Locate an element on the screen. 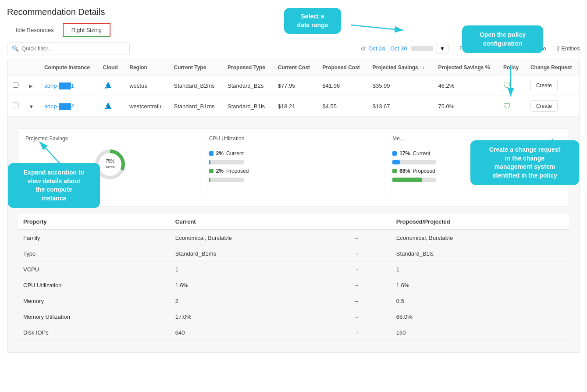 The image size is (587, 392). props-col-property: Property is located at coordinates (94, 222).